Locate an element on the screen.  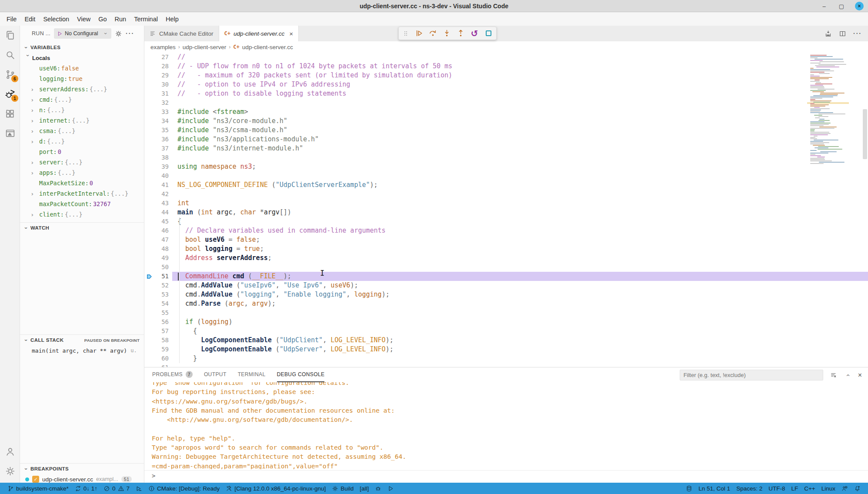
gutter: 50 is located at coordinates (158, 267).